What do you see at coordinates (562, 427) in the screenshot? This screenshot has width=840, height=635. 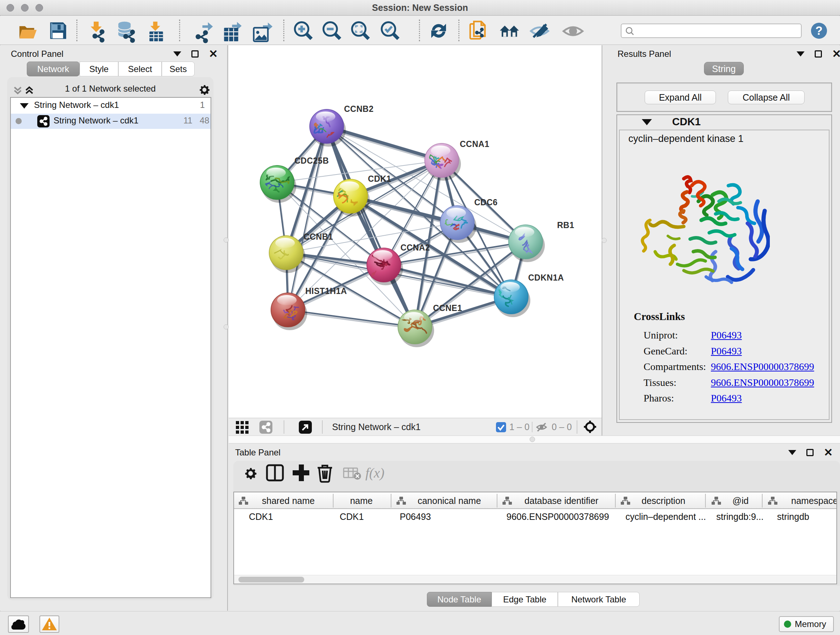 I see `svg-text: 0 – 0` at bounding box center [562, 427].